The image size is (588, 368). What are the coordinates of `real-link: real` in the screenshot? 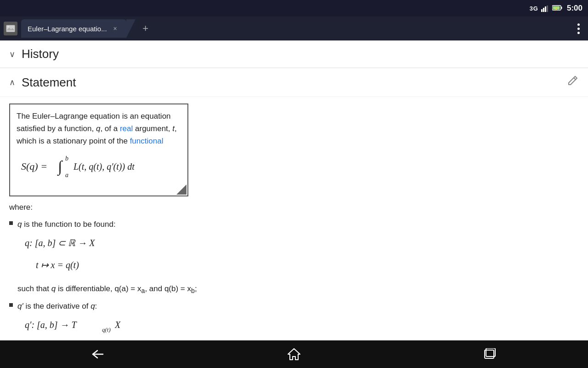 It's located at (126, 129).